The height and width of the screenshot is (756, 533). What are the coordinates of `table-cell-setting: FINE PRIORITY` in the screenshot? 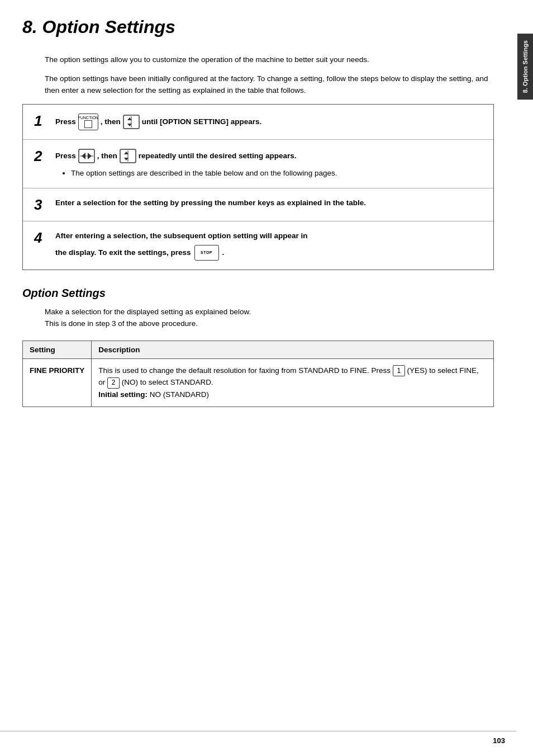 It's located at (57, 382).